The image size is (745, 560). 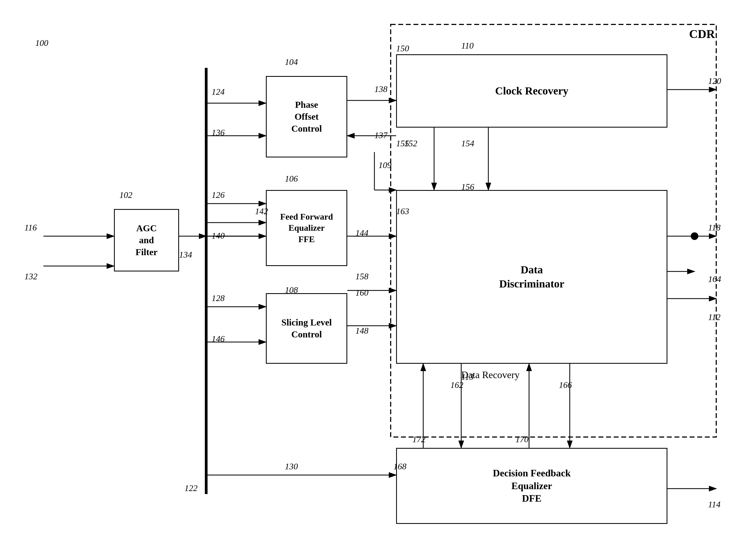 I want to click on ref-120: 120, so click(x=715, y=81).